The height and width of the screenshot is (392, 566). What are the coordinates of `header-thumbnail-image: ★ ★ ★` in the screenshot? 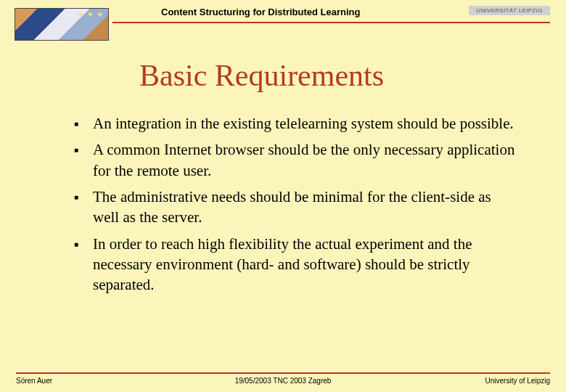 It's located at (62, 25).